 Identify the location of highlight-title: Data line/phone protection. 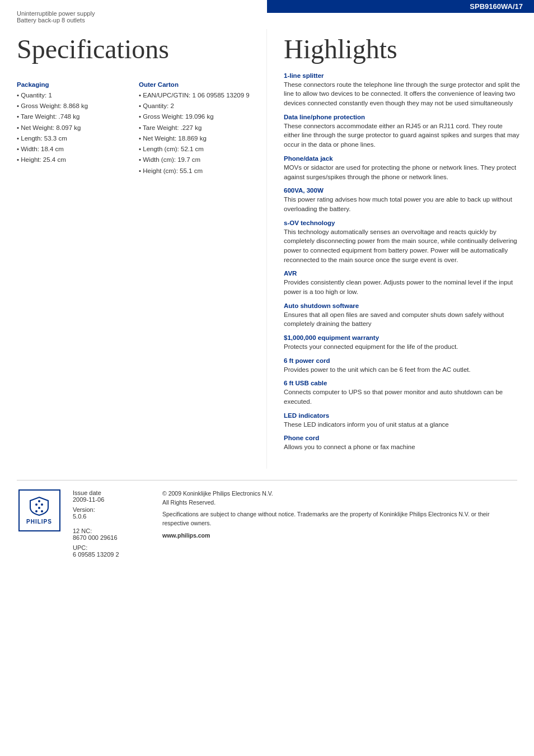
(402, 117).